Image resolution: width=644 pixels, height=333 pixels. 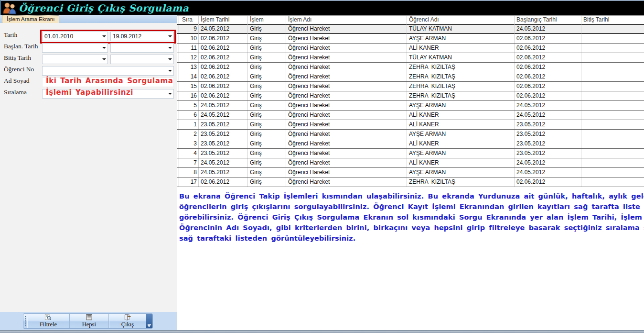 I want to click on column-header: Bitiş Tarihi, so click(x=612, y=20).